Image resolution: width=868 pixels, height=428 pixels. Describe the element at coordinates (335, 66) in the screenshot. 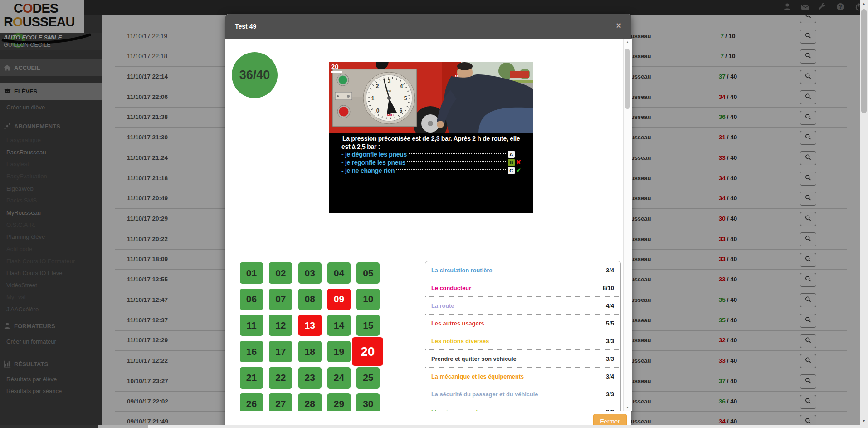

I see `question-number: 20` at that location.